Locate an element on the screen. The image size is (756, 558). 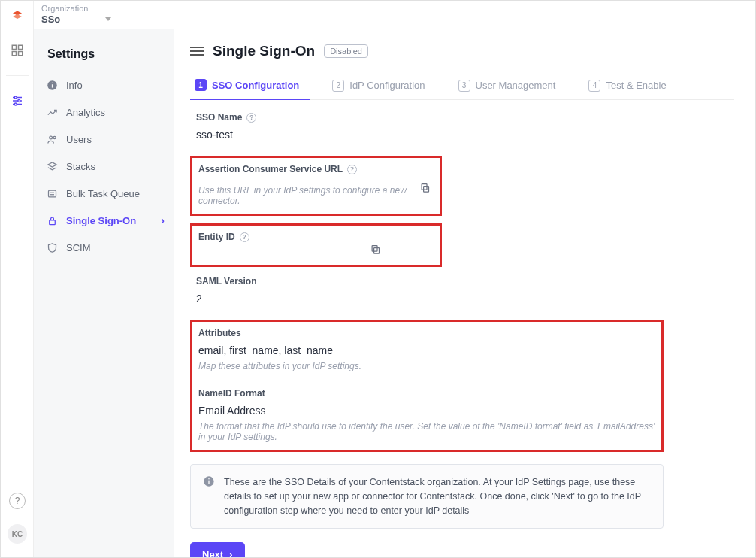
next-button: Next › is located at coordinates (218, 550).